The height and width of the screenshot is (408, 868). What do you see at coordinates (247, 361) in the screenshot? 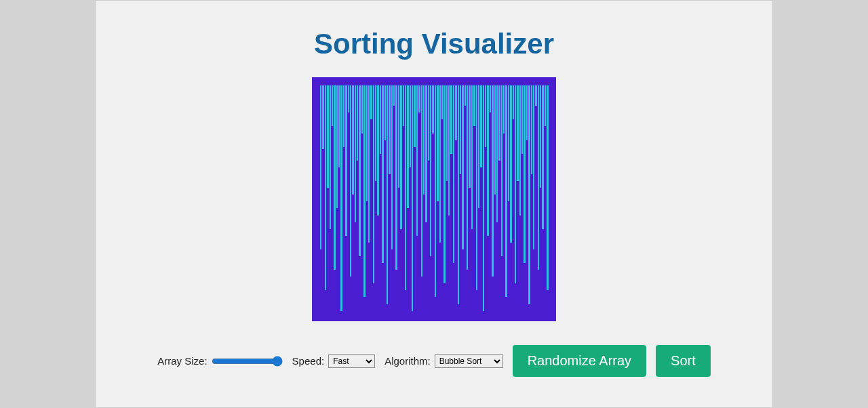
I see `array-size-slider` at bounding box center [247, 361].